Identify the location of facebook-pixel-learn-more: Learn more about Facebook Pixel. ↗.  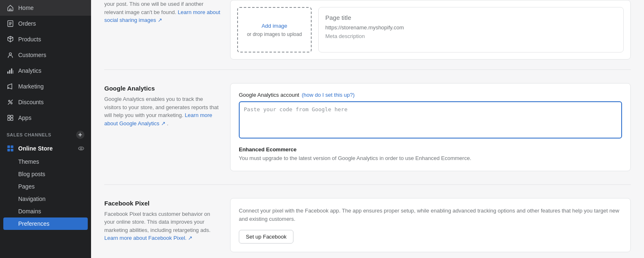
(148, 238).